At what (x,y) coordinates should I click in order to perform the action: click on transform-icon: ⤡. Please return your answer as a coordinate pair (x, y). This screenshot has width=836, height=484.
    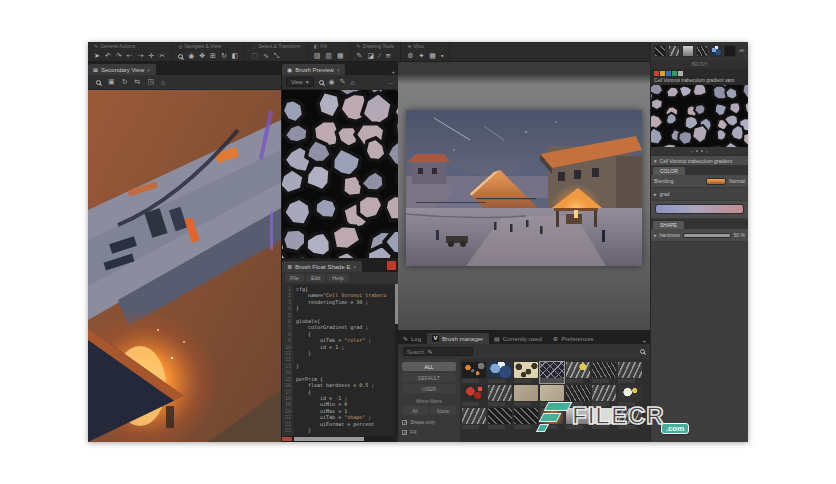
    Looking at the image, I should click on (277, 56).